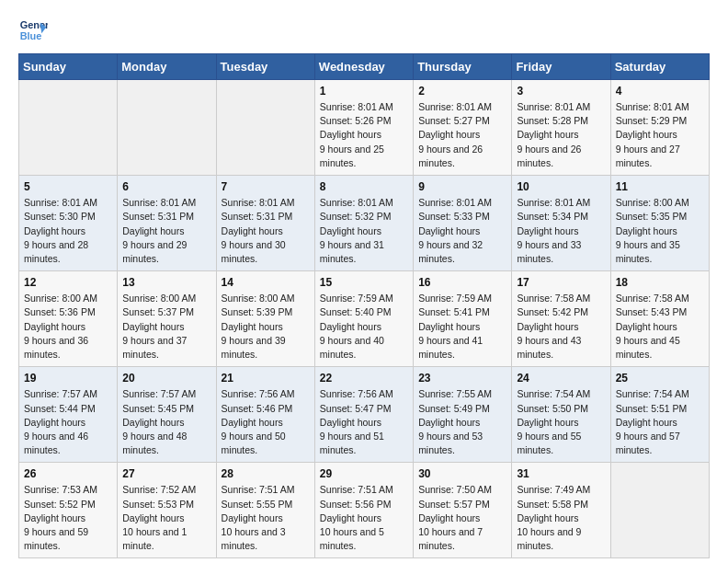 This screenshot has height=563, width=728. What do you see at coordinates (364, 378) in the screenshot?
I see `day-number: 22` at bounding box center [364, 378].